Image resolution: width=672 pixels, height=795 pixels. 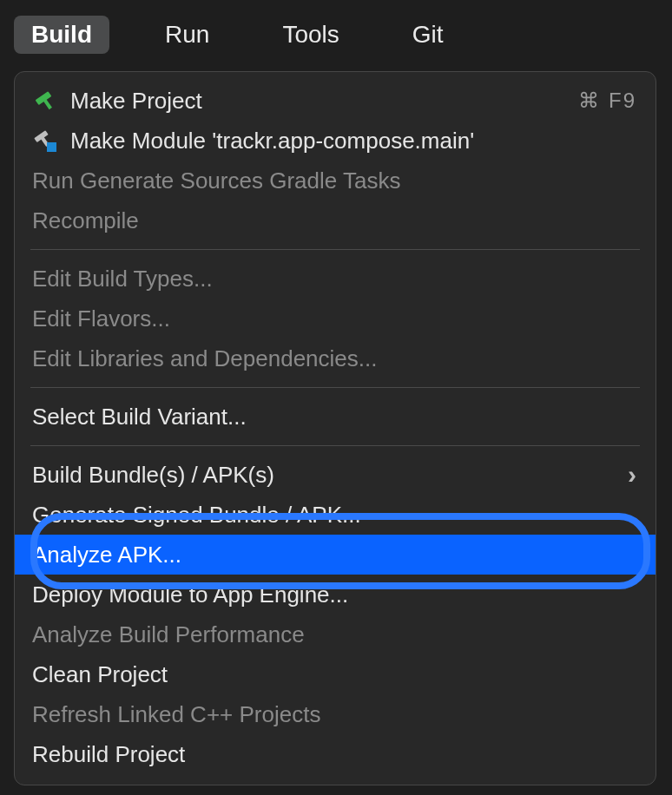 What do you see at coordinates (335, 417) in the screenshot?
I see `menu-item-select-build-variant: Select Build Variant...` at bounding box center [335, 417].